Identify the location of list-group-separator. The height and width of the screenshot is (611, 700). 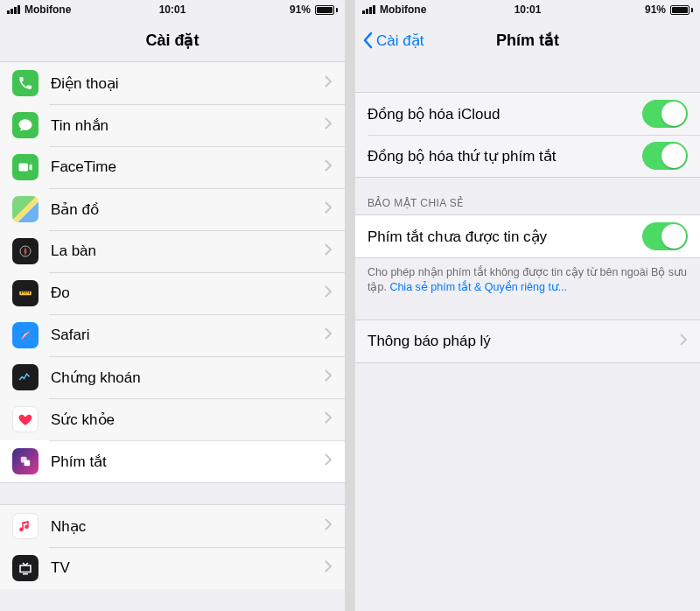
(172, 494).